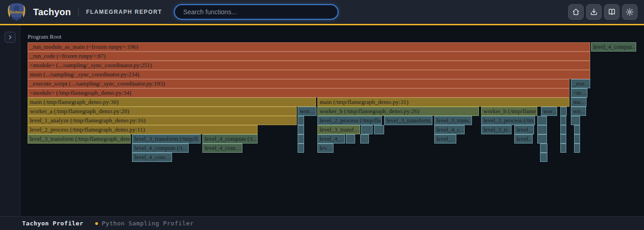  I want to click on flame-frame: level_1_analyze (/tmp/flamegraph_demo.py…, so click(162, 121).